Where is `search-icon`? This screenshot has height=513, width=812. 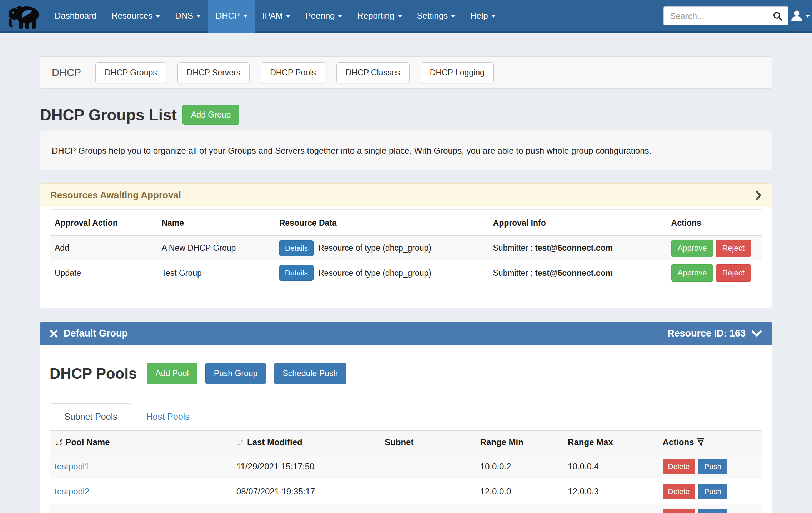 search-icon is located at coordinates (778, 16).